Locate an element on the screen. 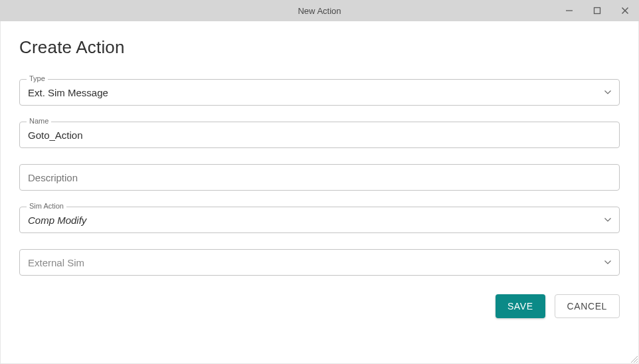 This screenshot has height=364, width=639. maximize-button is located at coordinates (597, 11).